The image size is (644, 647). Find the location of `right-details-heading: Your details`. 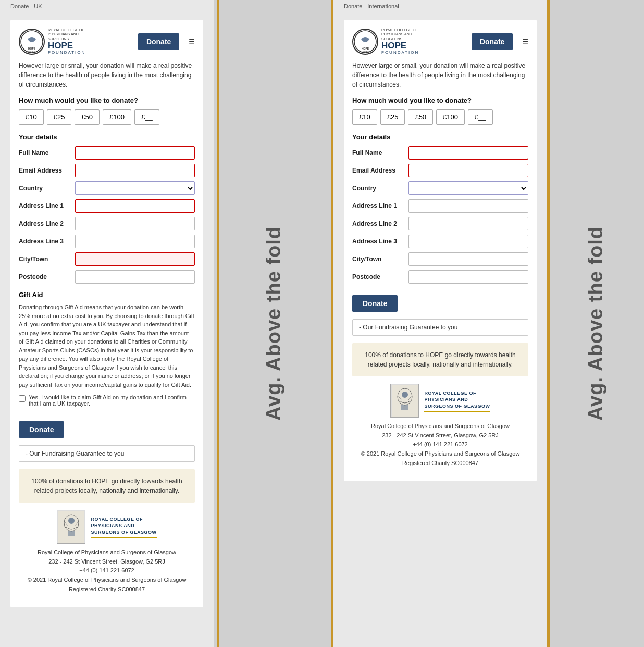

right-details-heading: Your details is located at coordinates (440, 137).